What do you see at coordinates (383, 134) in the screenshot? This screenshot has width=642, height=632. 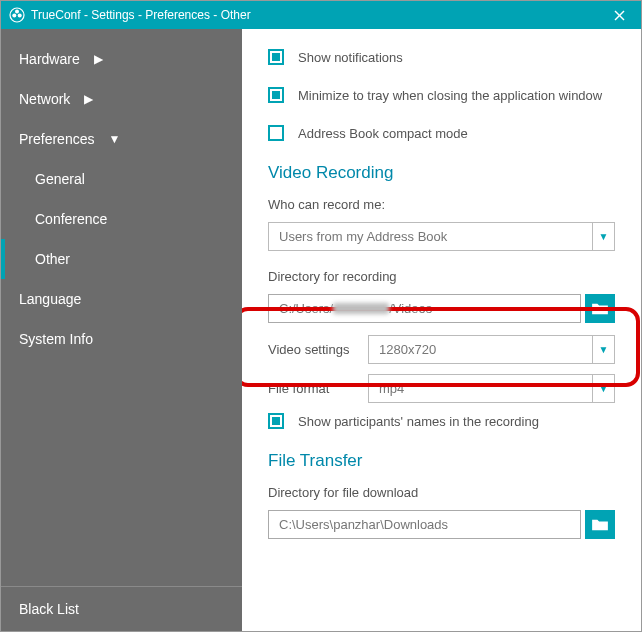 I see `label-ab-compact: Address Book compact mode` at bounding box center [383, 134].